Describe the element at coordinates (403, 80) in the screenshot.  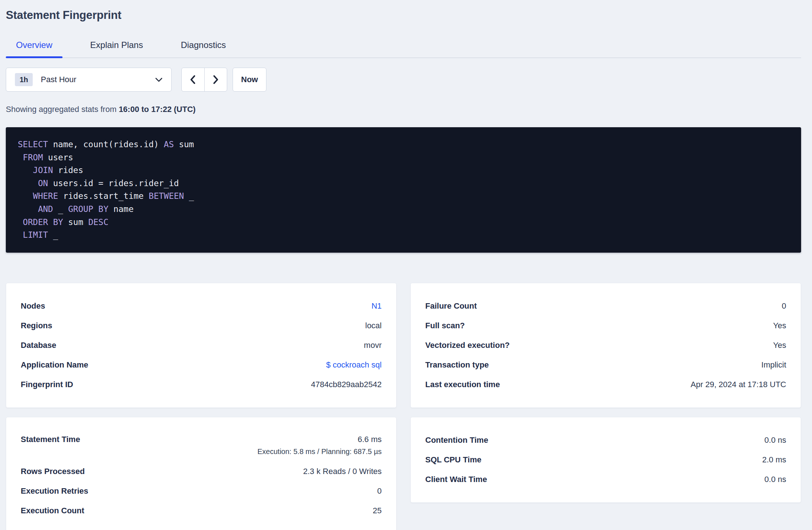
I see `time-picker-toolbar: 1h Past Hour Now` at that location.